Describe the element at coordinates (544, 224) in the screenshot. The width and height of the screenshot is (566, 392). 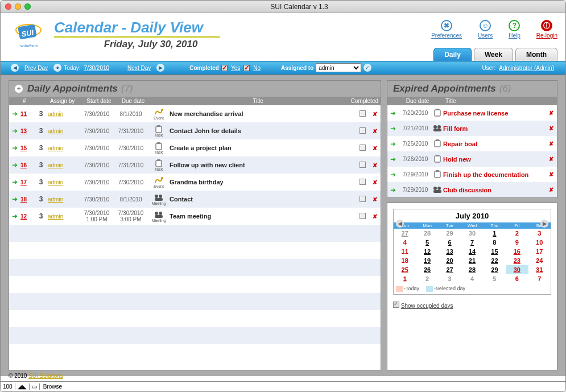
I see `cal-next-icon: ▶` at that location.